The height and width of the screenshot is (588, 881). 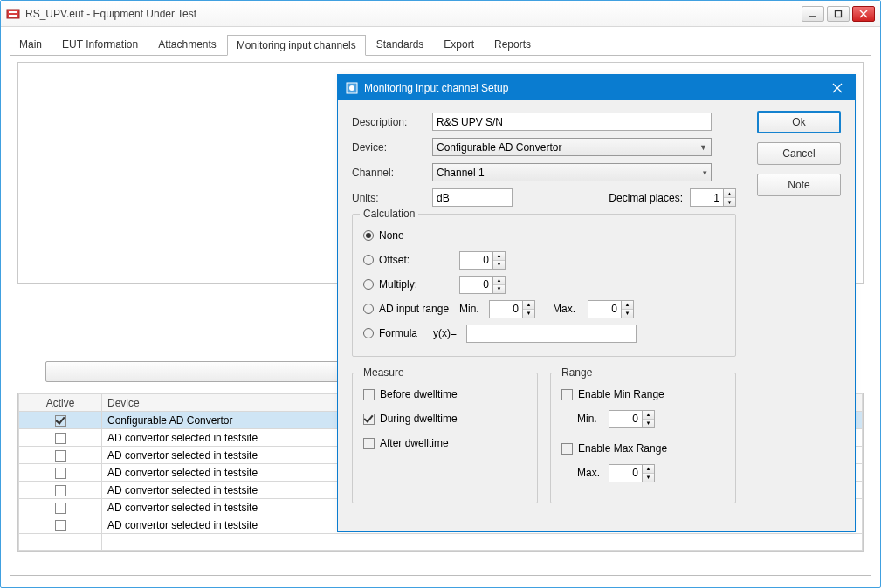 I want to click on calc-offset-label: Offset:, so click(x=416, y=260).